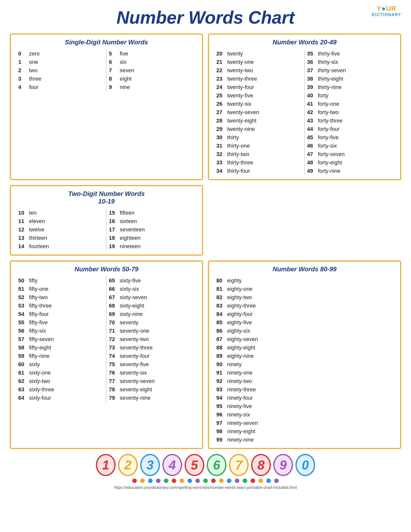  What do you see at coordinates (220, 306) in the screenshot?
I see `number: 83` at bounding box center [220, 306].